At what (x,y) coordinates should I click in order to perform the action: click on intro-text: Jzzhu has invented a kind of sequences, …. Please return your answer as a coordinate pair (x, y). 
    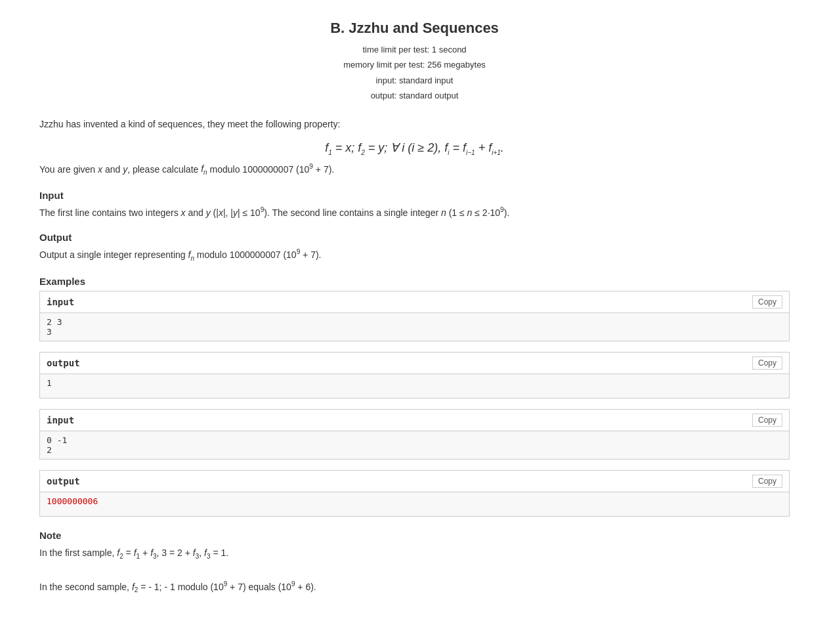
    Looking at the image, I should click on (190, 124).